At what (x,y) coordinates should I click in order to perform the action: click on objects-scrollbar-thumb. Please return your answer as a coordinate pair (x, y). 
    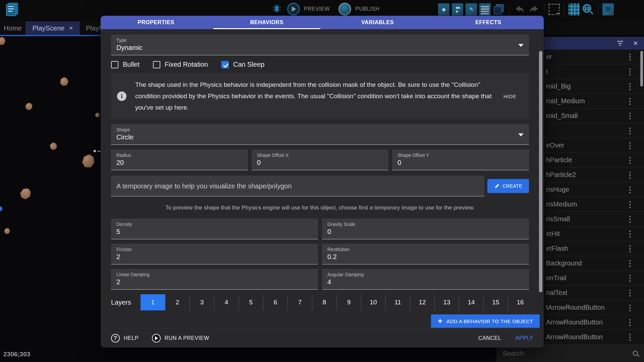
    Looking at the image, I should click on (642, 69).